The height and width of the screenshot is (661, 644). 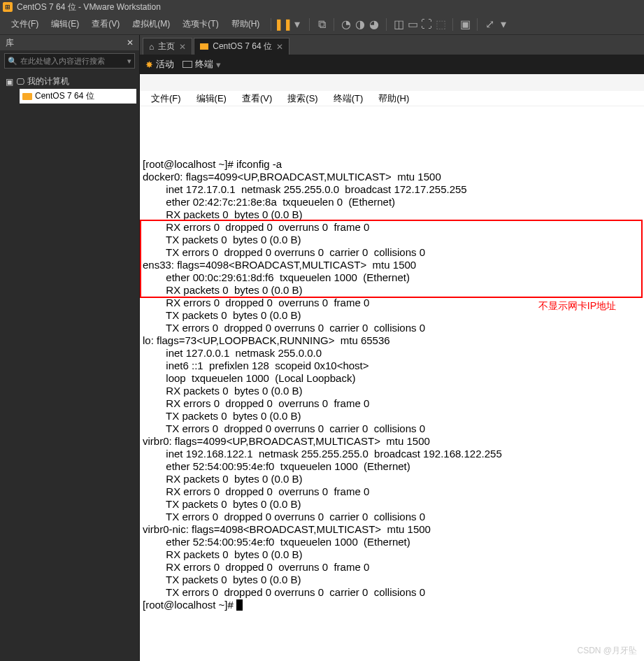 I want to click on terminal-label: 终端, so click(x=204, y=64).